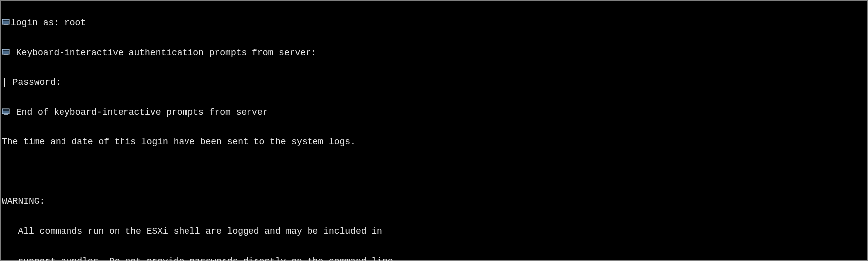 This screenshot has height=261, width=868. Describe the element at coordinates (49, 23) in the screenshot. I see `login-as-text: login as: root` at that location.